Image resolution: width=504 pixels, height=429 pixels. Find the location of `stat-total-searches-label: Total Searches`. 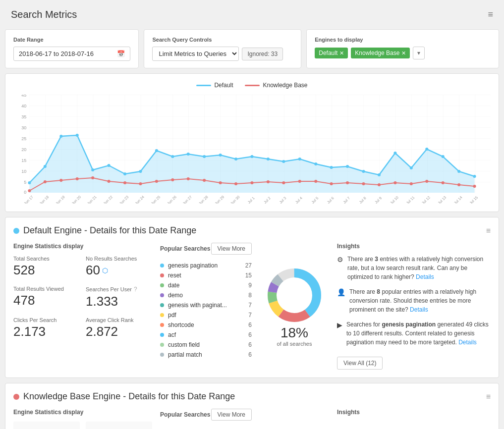

stat-total-searches-label: Total Searches is located at coordinates (47, 259).